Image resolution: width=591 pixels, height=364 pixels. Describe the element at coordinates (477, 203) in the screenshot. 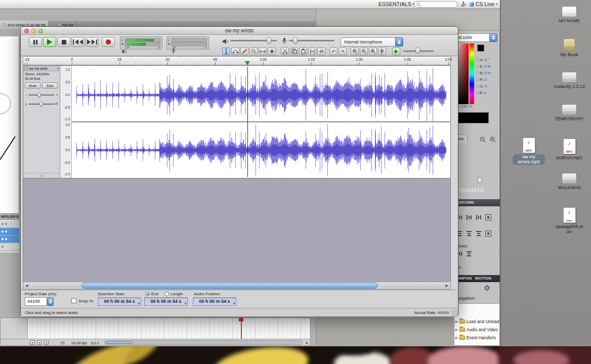

I see `transform-panel-header: NSFORM` at that location.